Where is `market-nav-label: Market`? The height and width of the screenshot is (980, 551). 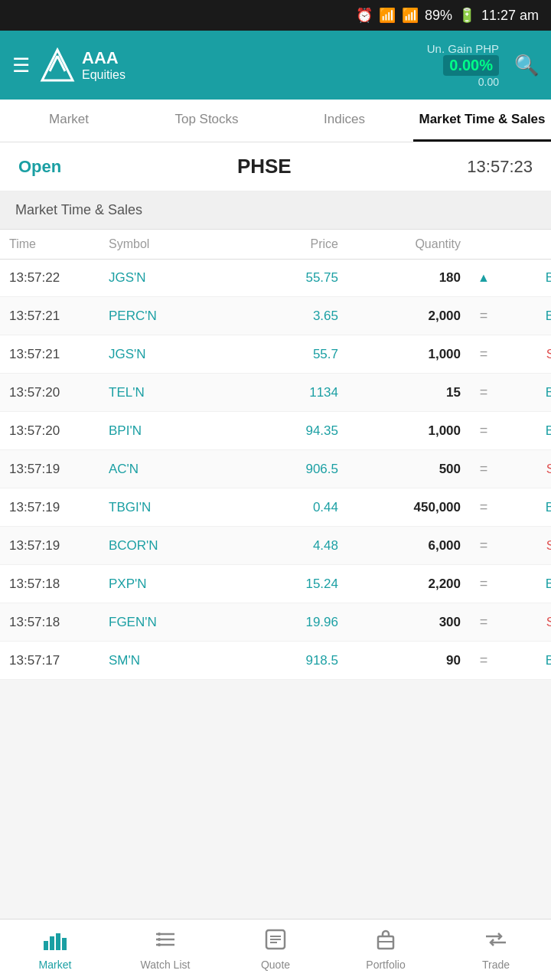
market-nav-label: Market is located at coordinates (55, 965).